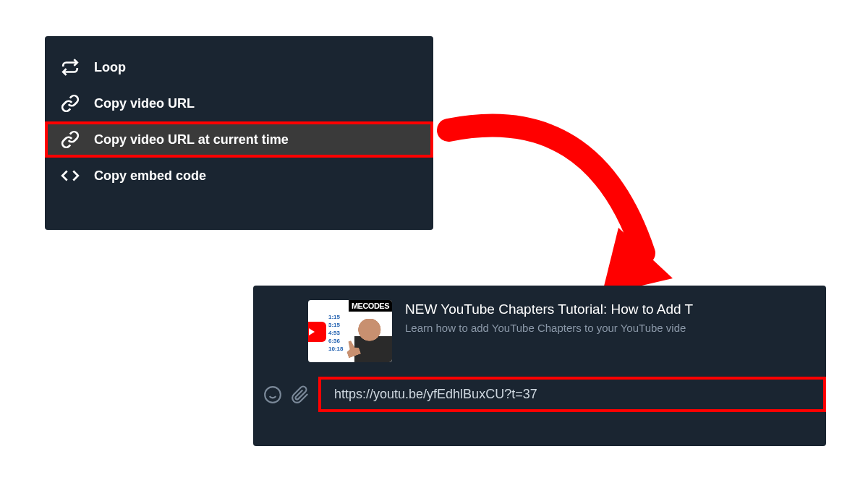 Image resolution: width=868 pixels, height=488 pixels. I want to click on arrow-icon, so click(557, 210).